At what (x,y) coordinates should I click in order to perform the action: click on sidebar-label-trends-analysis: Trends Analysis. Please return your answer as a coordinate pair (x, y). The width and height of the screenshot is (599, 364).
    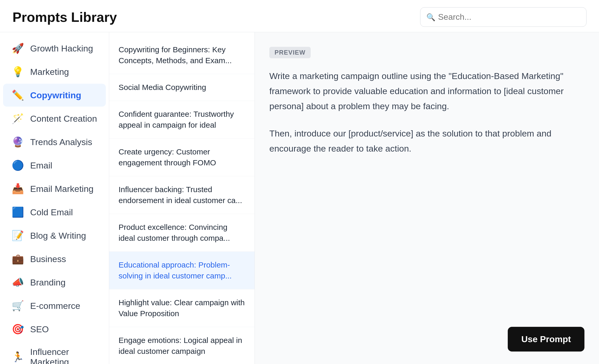
    Looking at the image, I should click on (61, 142).